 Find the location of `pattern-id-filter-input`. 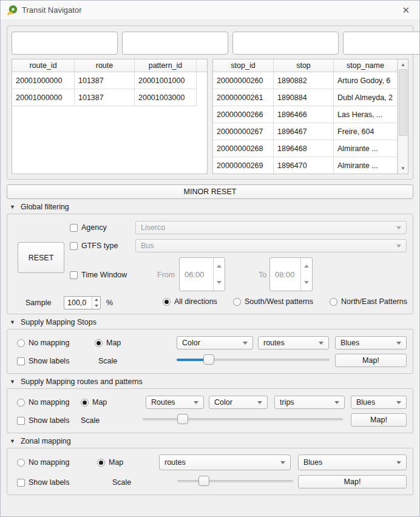

pattern-id-filter-input is located at coordinates (285, 43).